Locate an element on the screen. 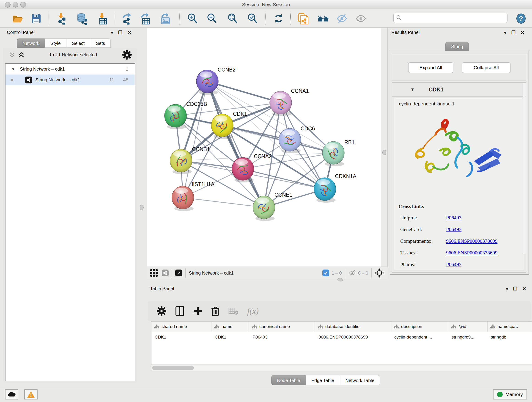 Image resolution: width=532 pixels, height=402 pixels. table-cell: stringdb:9... is located at coordinates (468, 337).